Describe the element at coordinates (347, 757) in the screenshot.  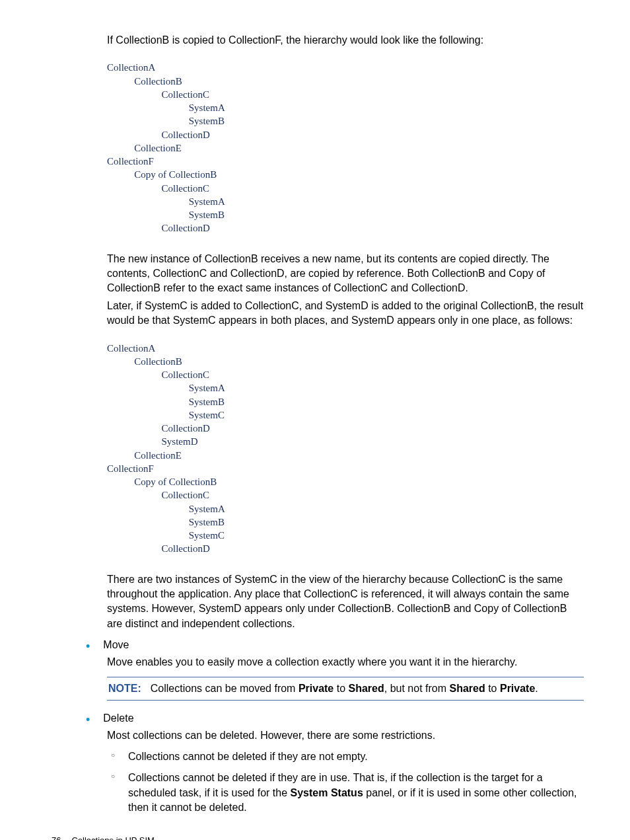
I see `sub-bullet-1: ○ Collections cannot be deleted if they …` at that location.